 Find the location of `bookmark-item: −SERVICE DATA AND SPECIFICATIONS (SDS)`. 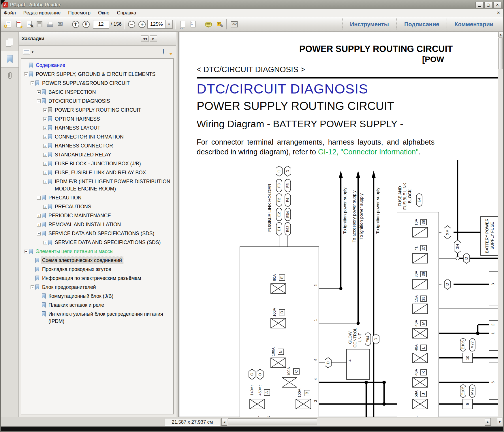

bookmark-item: −SERVICE DATA AND SPECIFICATIONS (SDS) is located at coordinates (98, 234).